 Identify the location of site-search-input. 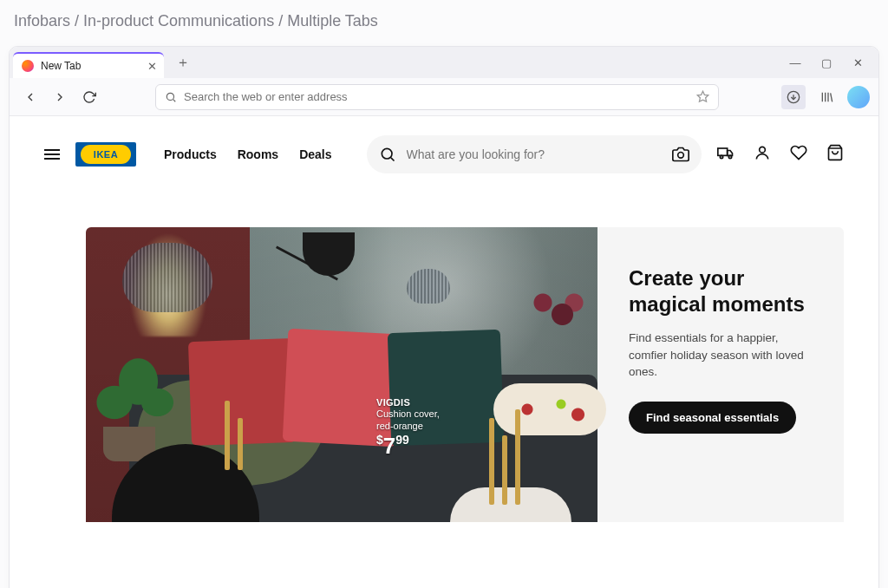
(534, 154).